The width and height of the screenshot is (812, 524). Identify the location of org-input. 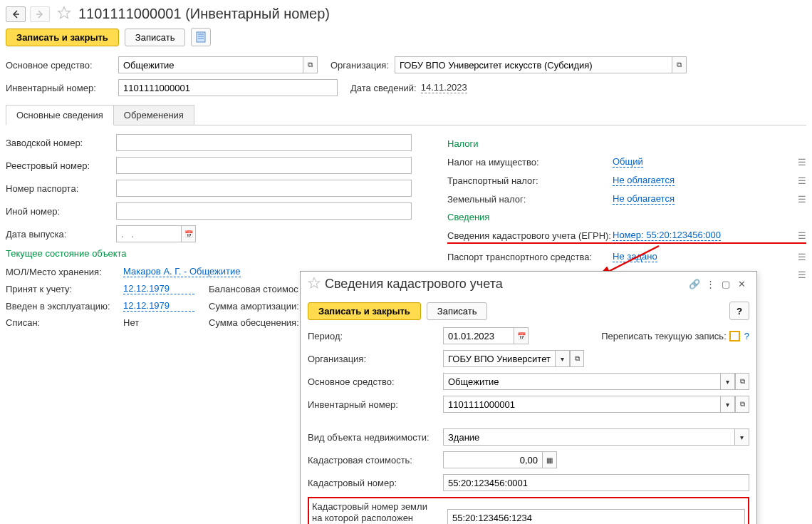
(533, 65).